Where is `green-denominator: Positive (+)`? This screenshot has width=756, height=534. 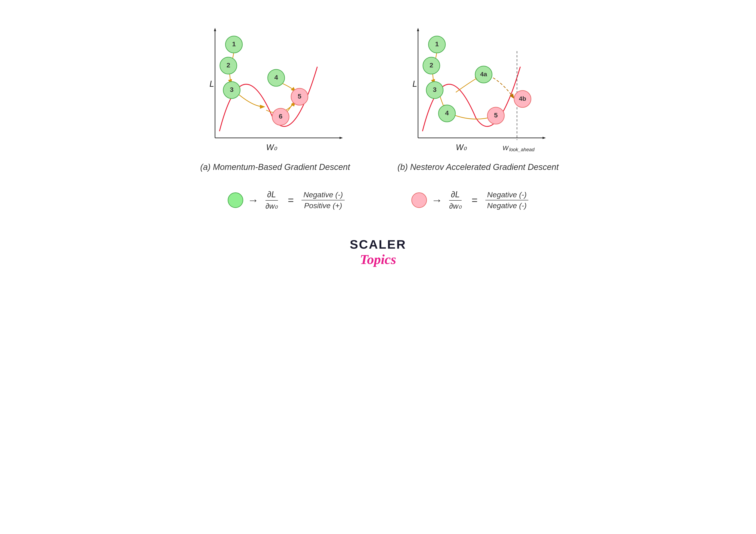
green-denominator: Positive (+) is located at coordinates (323, 205).